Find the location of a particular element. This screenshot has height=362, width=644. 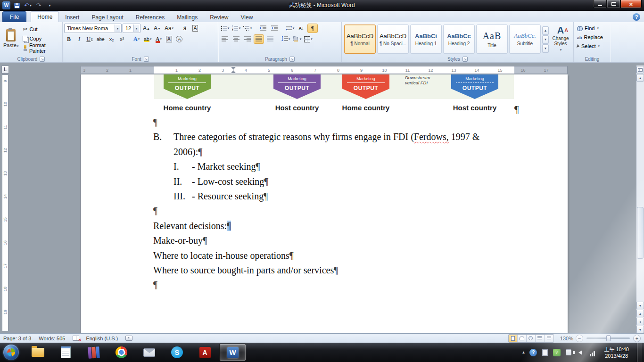

align-right-button is located at coordinates (248, 39).